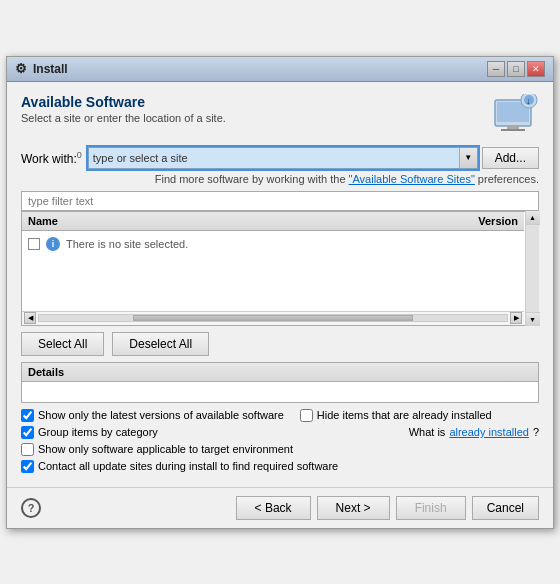 This screenshot has width=560, height=584. Describe the element at coordinates (62, 344) in the screenshot. I see `select-all-button: Select All` at that location.